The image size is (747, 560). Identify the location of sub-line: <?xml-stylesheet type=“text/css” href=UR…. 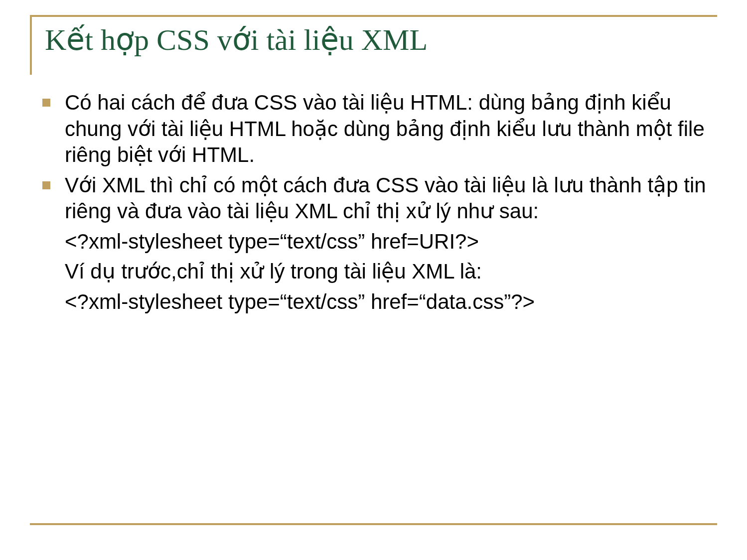
(375, 242).